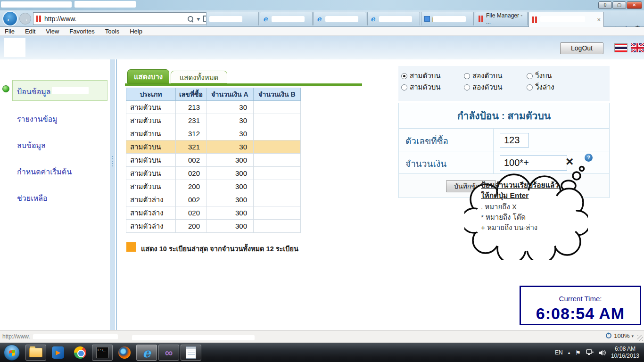  Describe the element at coordinates (191, 147) in the screenshot. I see `cell: 321` at that location.